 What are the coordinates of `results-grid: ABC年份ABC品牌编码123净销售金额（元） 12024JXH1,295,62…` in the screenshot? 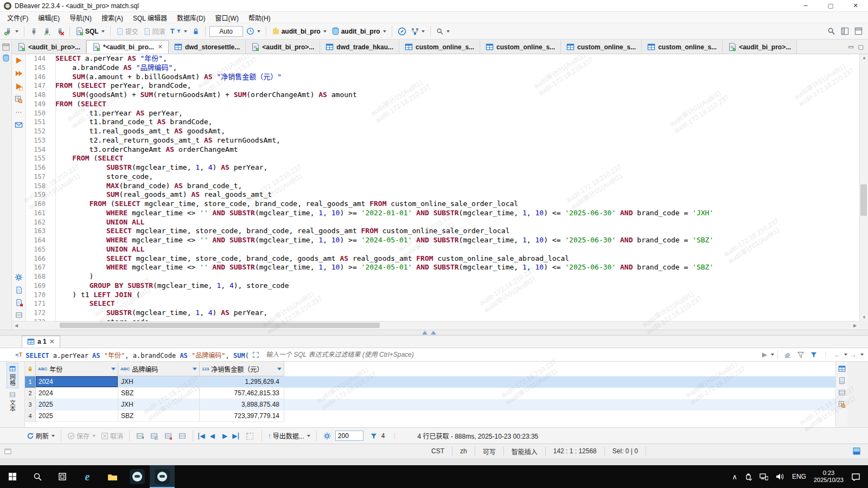 It's located at (430, 395).